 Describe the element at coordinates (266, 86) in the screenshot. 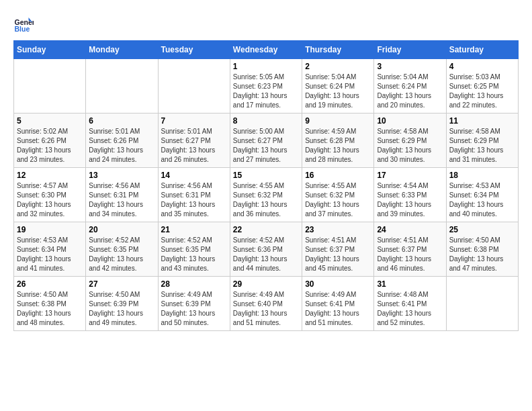

I see `week-row-1: 1Sunrise: 5:05 AM Sunset: 6:23 PM Daylig…` at that location.